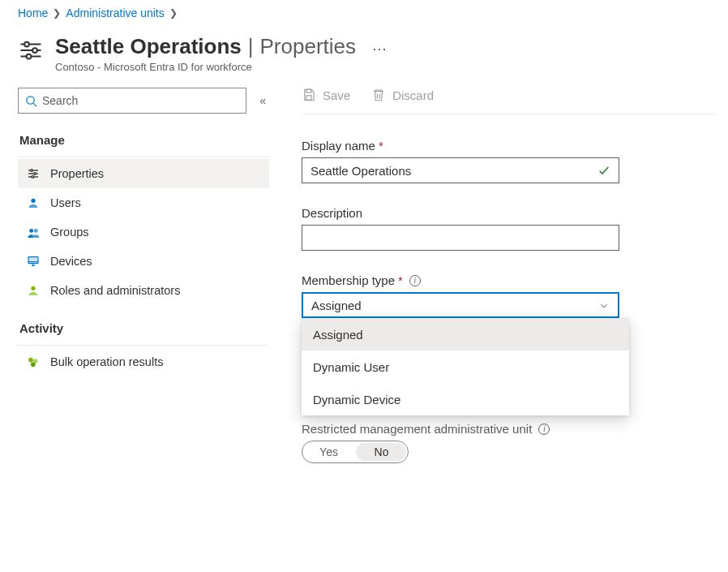  I want to click on admin-icon, so click(33, 290).